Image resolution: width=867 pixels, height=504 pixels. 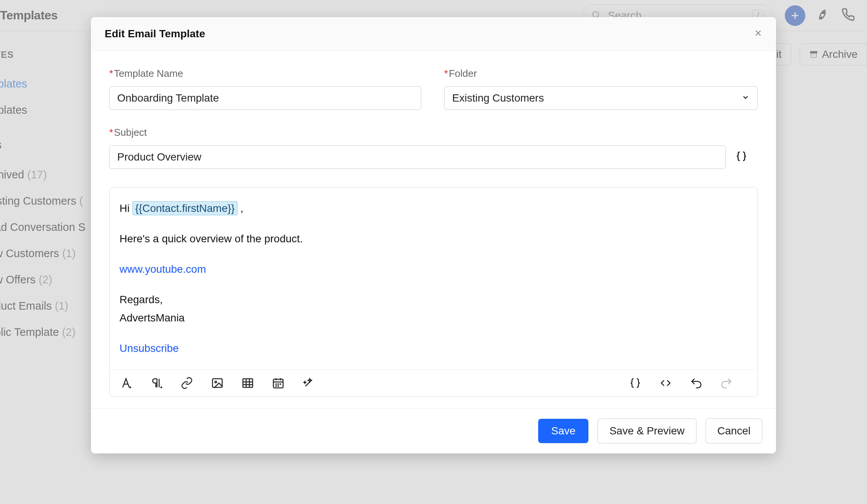 I want to click on modal-title: Edit Email Template, so click(x=155, y=34).